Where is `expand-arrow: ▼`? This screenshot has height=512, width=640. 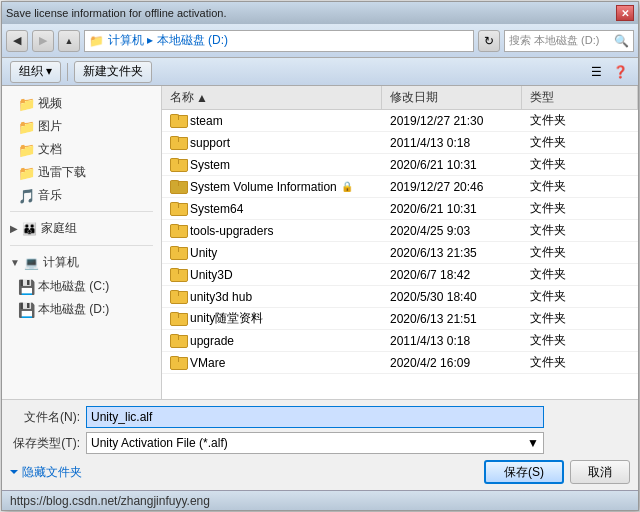 expand-arrow: ▼ is located at coordinates (15, 262).